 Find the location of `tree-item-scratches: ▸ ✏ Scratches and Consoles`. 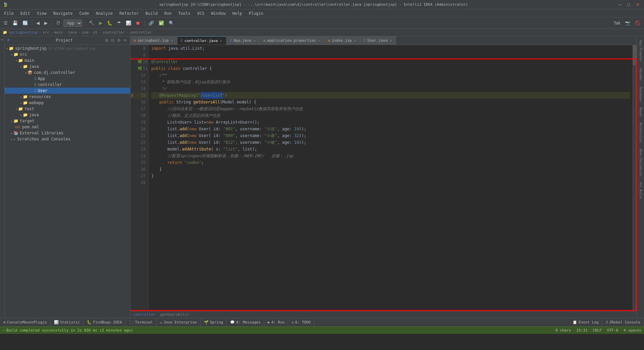

tree-item-scratches: ▸ ✏ Scratches and Consoles is located at coordinates (67, 139).